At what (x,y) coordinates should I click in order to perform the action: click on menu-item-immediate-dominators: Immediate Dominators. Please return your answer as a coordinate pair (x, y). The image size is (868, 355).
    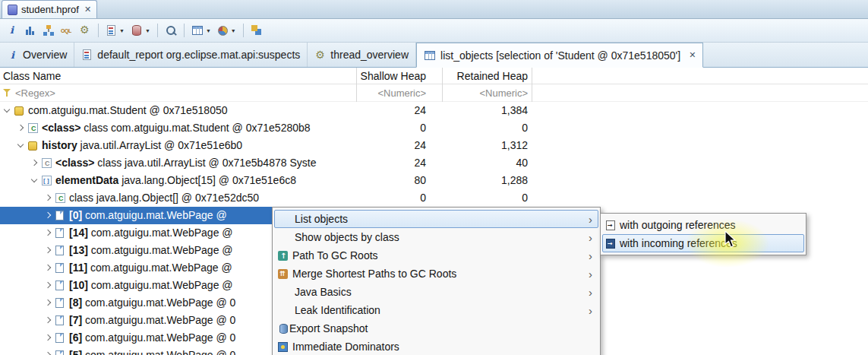
    Looking at the image, I should click on (436, 347).